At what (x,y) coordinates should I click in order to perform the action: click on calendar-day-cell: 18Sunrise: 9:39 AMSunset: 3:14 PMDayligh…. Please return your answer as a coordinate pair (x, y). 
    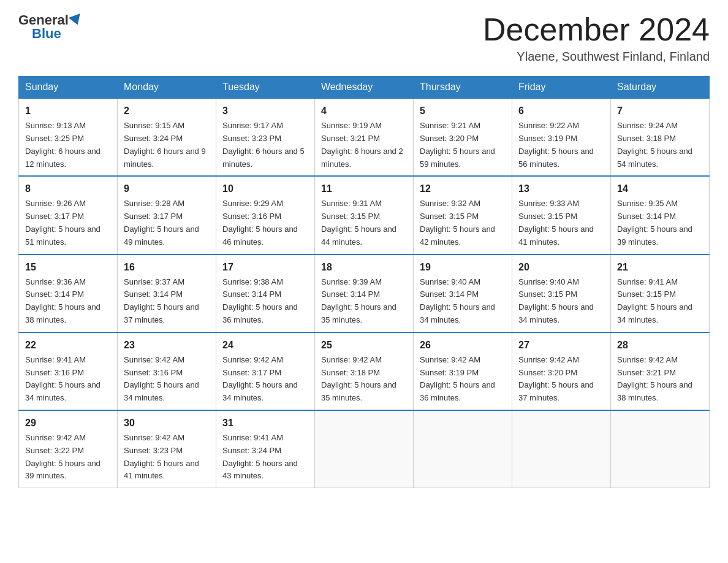
    Looking at the image, I should click on (364, 293).